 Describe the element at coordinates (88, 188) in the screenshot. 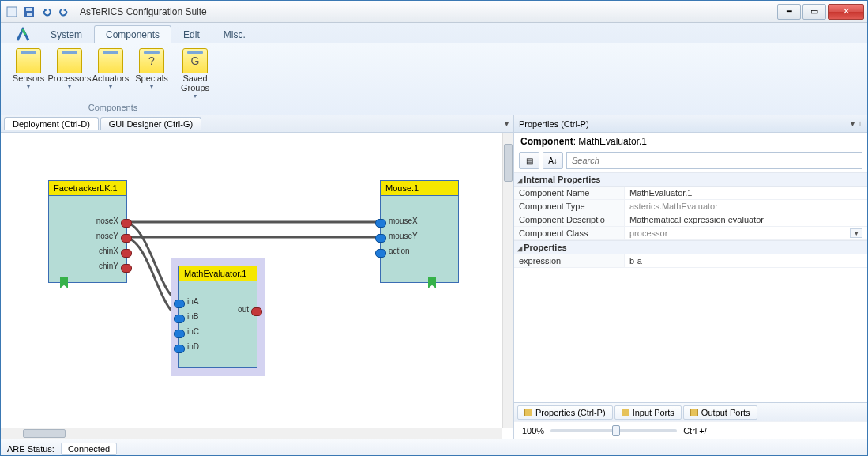

I see `component-header: FacetrackerLK.1` at that location.